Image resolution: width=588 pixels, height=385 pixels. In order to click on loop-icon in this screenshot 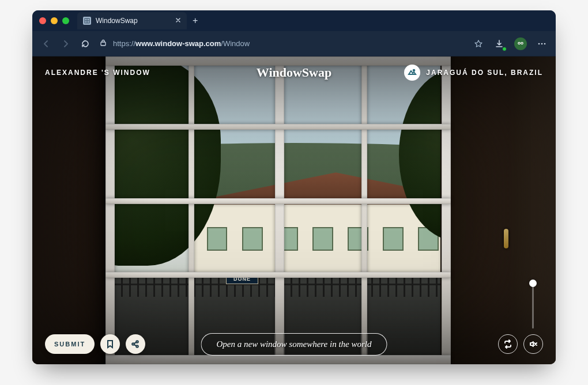, I will do `click(508, 344)`.